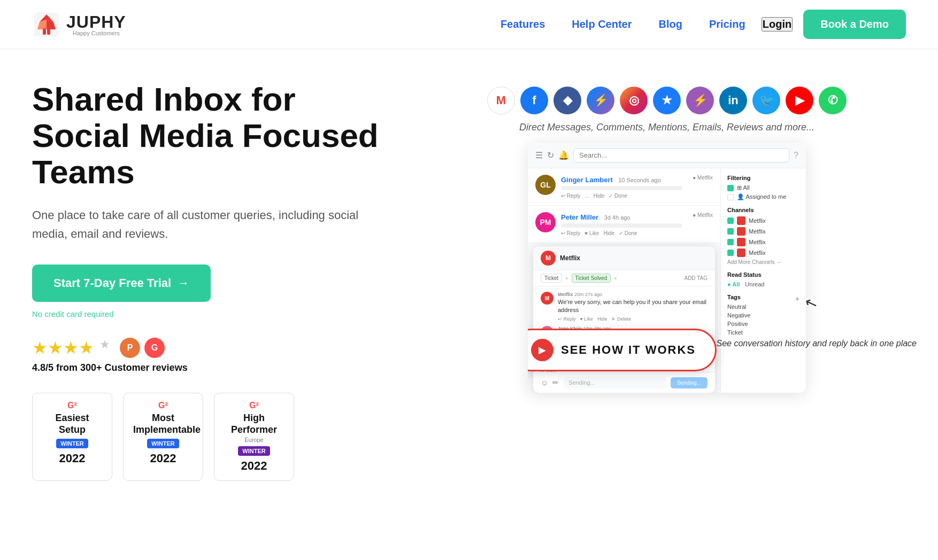  I want to click on review-score-text: 4.8/5 from 300+ Customer reviews, so click(214, 368).